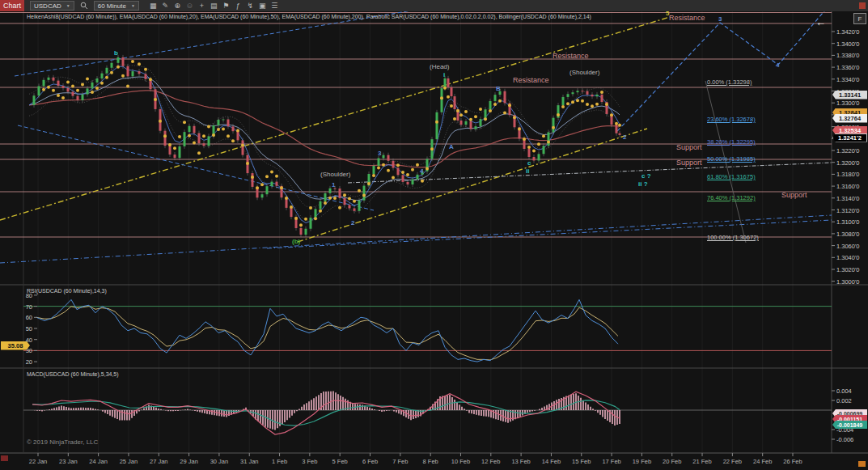  What do you see at coordinates (491, 461) in the screenshot?
I see `time-axis-label: 12 Feb` at bounding box center [491, 461].